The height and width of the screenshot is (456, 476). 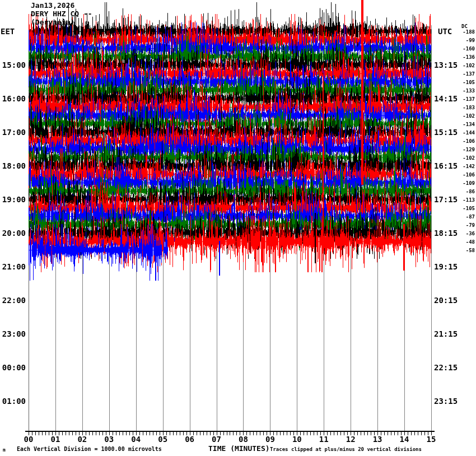 I want to click on dc-offset-value: -36, so click(x=463, y=234).